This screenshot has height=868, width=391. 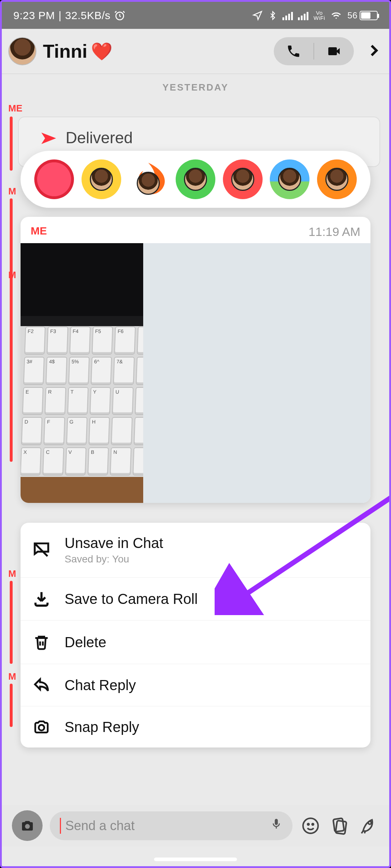 I want to click on vowifi-indicator: VoWiFi, so click(x=319, y=16).